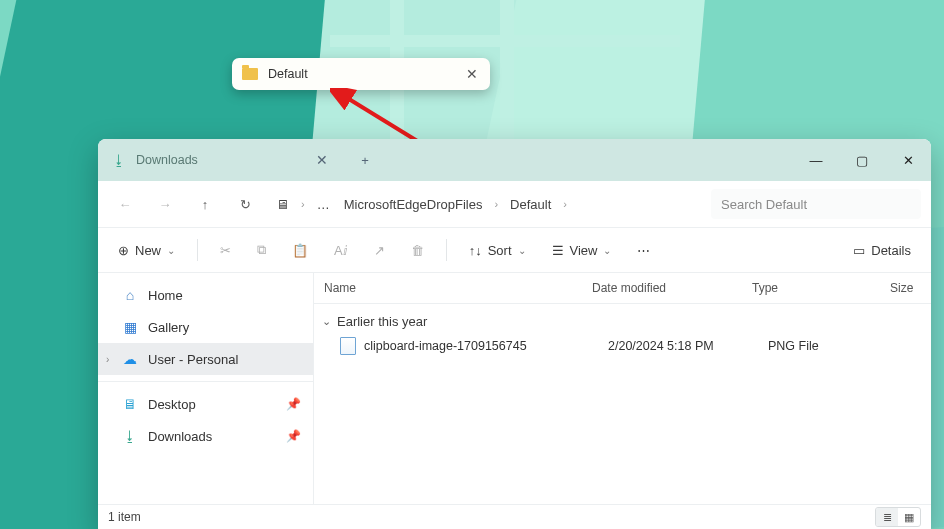  What do you see at coordinates (622, 288) in the screenshot?
I see `column-headers: Name Date modified Type Size` at bounding box center [622, 288].